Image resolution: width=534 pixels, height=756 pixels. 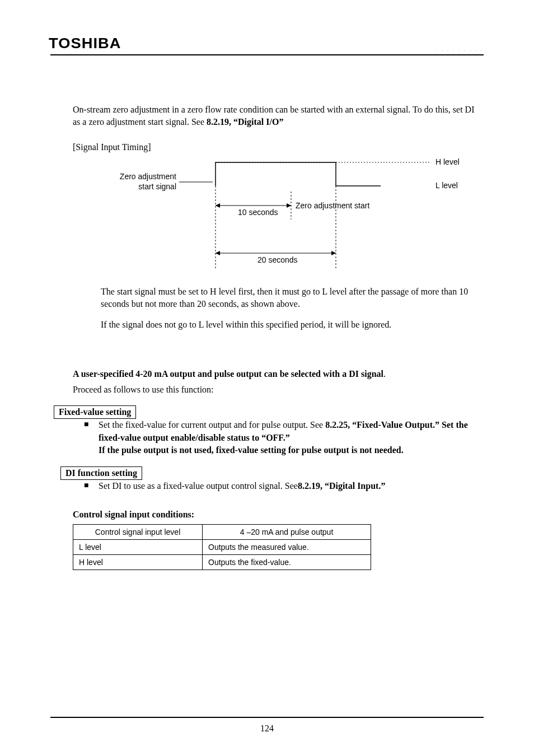 What do you see at coordinates (138, 532) in the screenshot?
I see `th-0: Control signal input level` at bounding box center [138, 532].